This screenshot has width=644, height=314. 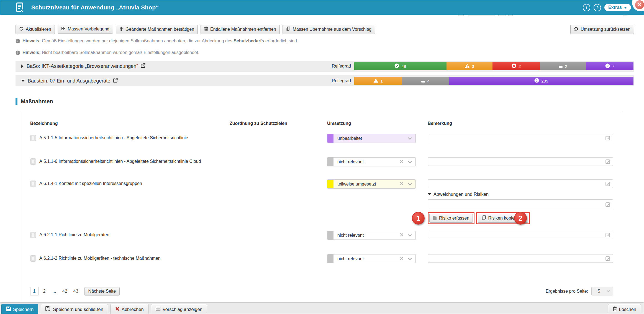 What do you see at coordinates (65, 291) in the screenshot?
I see `page-42: 42` at bounding box center [65, 291].